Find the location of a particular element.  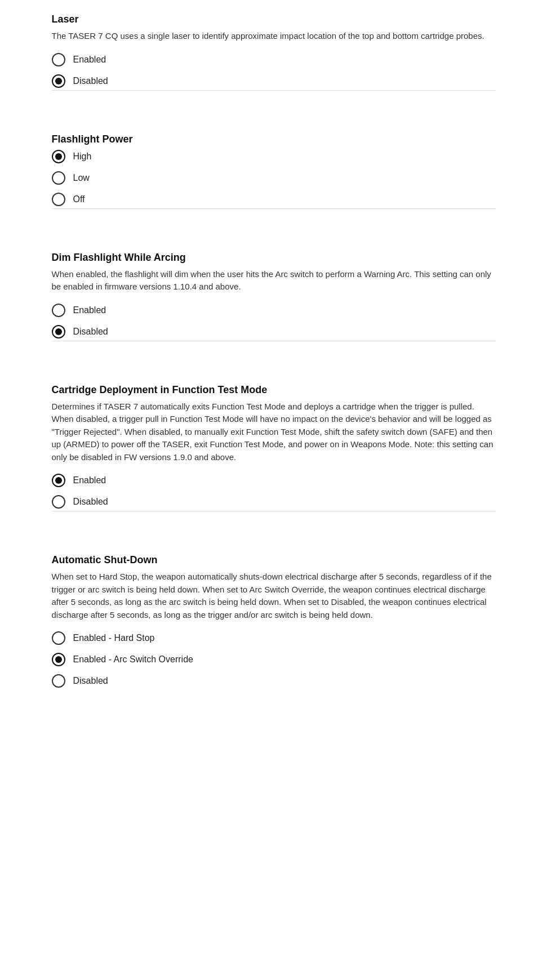

radio-label-flashlight-power-2: Off is located at coordinates (79, 199).